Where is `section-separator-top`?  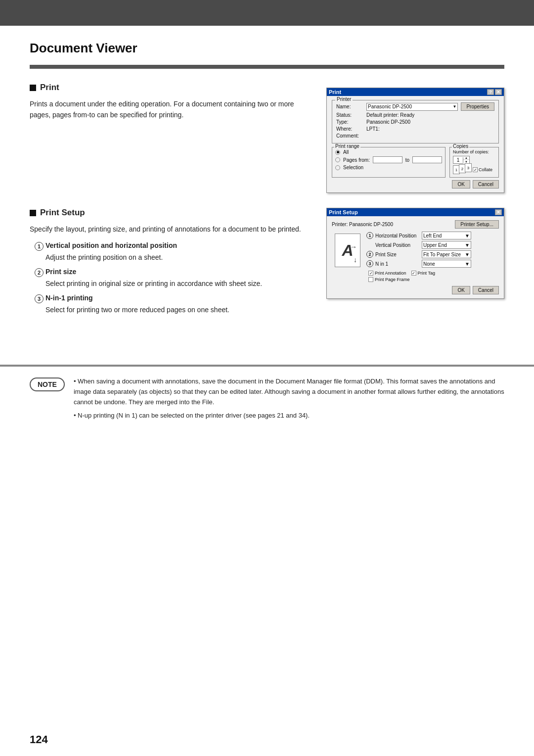 section-separator-top is located at coordinates (267, 67).